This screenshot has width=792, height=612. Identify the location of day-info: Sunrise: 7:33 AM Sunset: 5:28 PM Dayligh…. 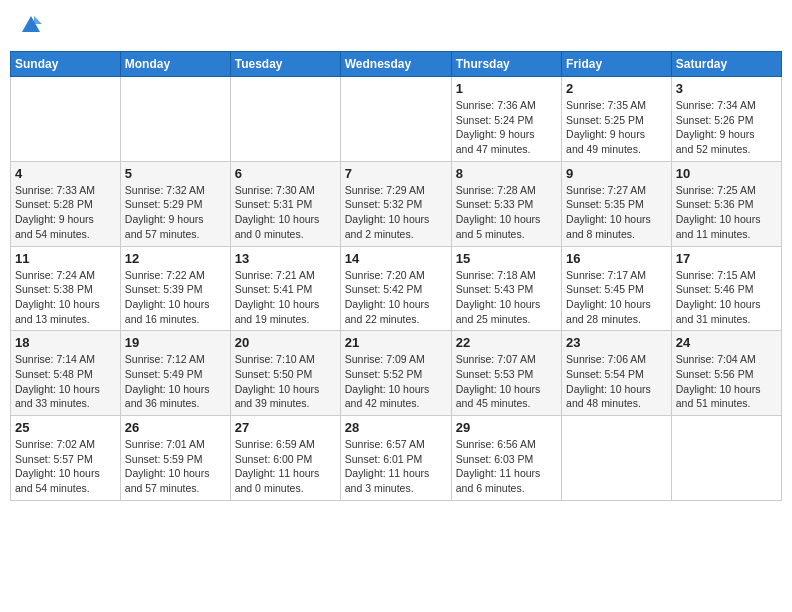
(66, 212).